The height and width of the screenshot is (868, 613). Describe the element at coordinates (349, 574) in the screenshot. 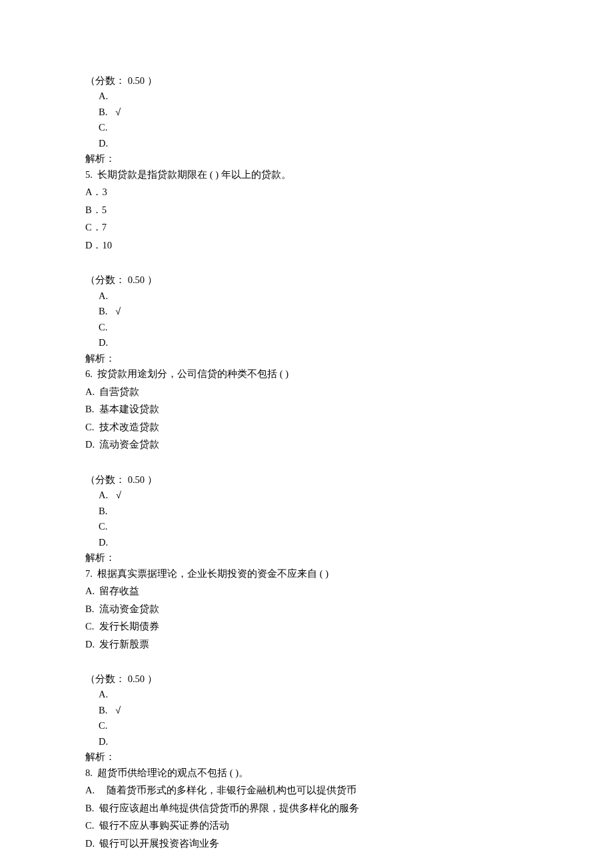

I see `question-stem: 7. 根据真实票据理论，企业长期投资的资金不应来自 ( )` at that location.